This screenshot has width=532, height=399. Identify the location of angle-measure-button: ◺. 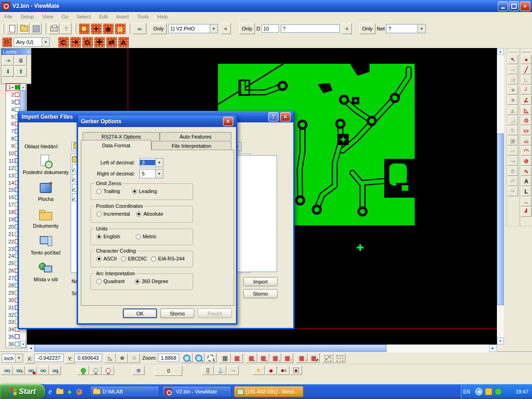
(110, 358).